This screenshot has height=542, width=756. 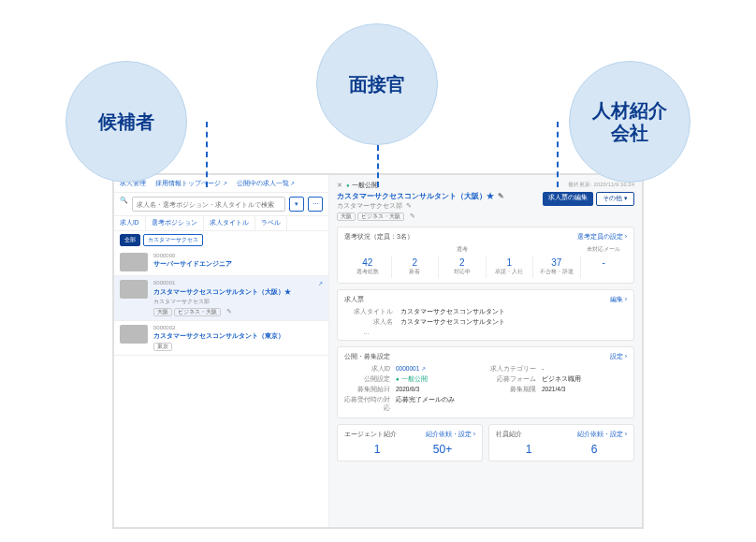 I want to click on job-posting-card: 求人票 編集 › 求人タイトルカスタマーサクセスコンサルタント 求人名カスタマー…, so click(x=486, y=315).